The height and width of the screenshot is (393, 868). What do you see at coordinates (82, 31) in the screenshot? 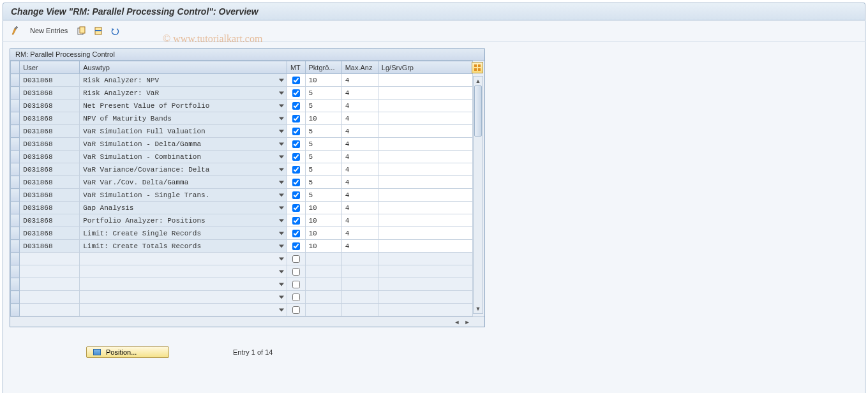
I see `copy-as-icon` at bounding box center [82, 31].